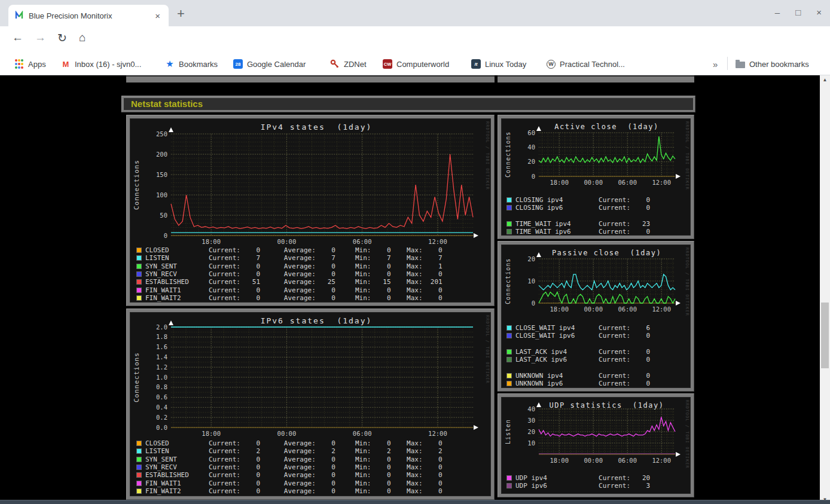 The width and height of the screenshot is (830, 504). Describe the element at coordinates (62, 38) in the screenshot. I see `reload-button: ↻` at that location.